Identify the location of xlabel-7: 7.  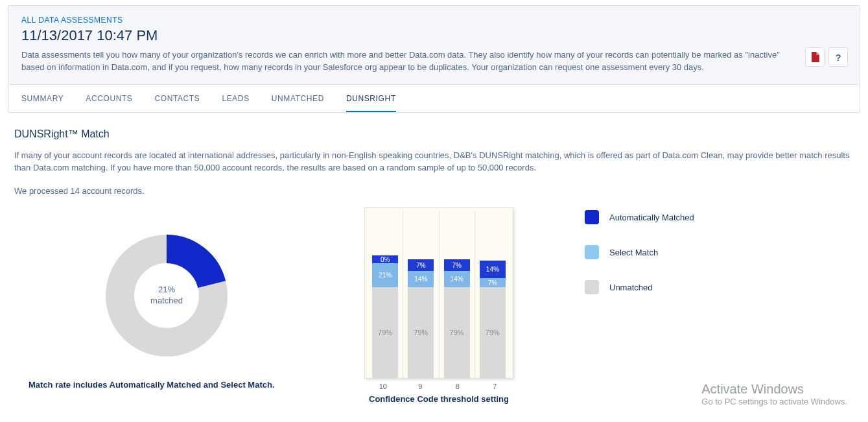
(495, 386).